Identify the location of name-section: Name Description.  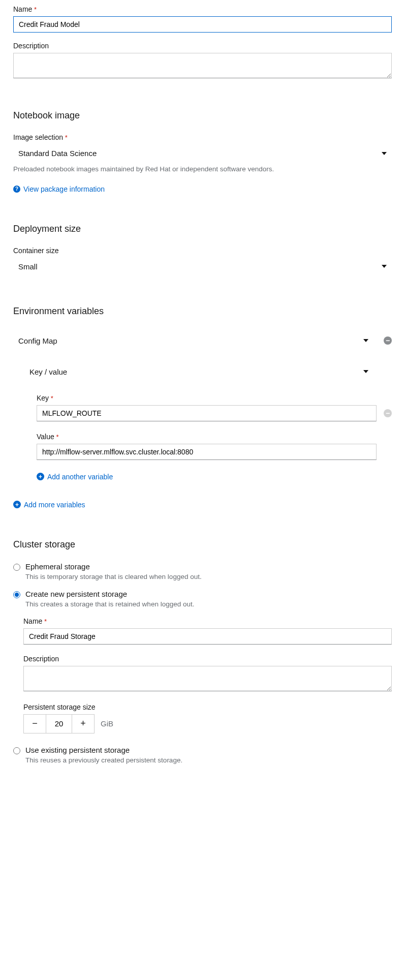
(202, 43).